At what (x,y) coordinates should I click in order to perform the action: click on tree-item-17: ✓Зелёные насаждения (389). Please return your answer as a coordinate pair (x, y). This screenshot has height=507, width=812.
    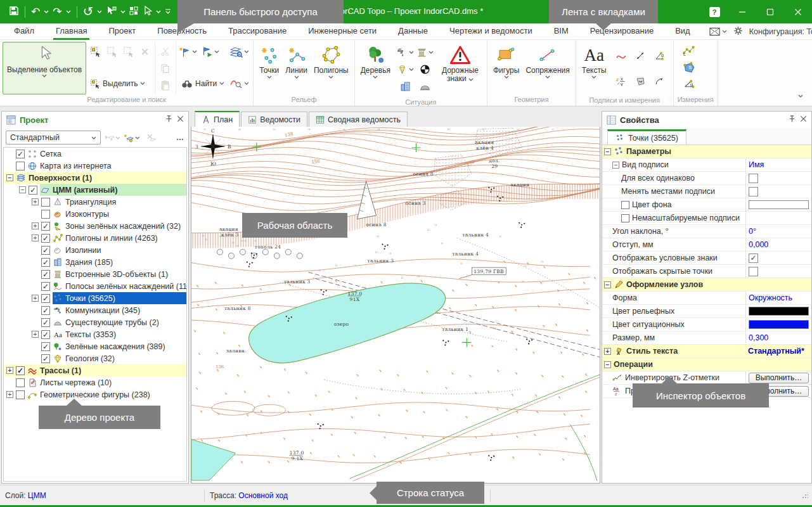
    Looking at the image, I should click on (95, 346).